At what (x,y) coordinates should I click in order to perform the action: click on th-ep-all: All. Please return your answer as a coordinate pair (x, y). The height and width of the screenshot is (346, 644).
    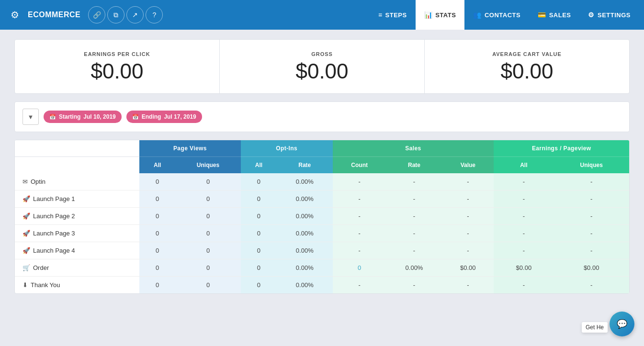
    Looking at the image, I should click on (524, 166).